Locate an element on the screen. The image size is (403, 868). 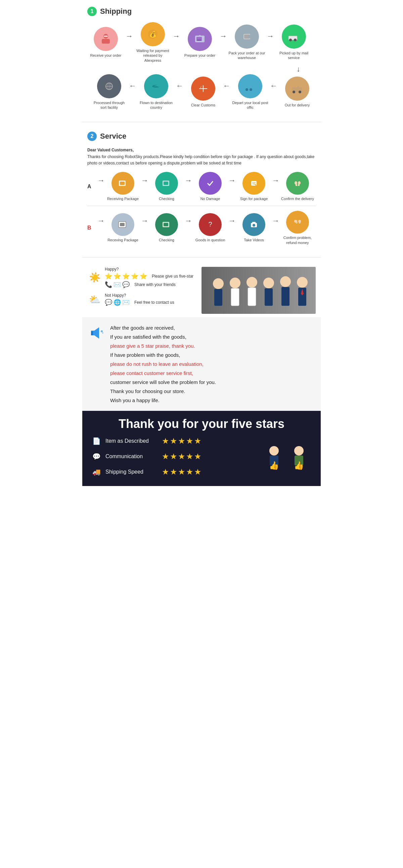
happy-row: ☀️ Happy? ⭐⭐⭐⭐⭐ Please give us five-star… is located at coordinates (143, 278).